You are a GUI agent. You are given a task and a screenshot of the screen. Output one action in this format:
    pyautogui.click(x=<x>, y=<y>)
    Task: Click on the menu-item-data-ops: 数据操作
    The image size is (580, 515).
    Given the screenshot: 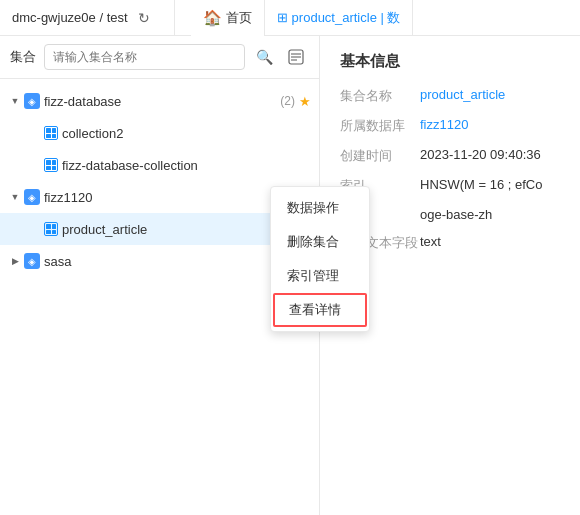 What is the action you would take?
    pyautogui.click(x=296, y=208)
    